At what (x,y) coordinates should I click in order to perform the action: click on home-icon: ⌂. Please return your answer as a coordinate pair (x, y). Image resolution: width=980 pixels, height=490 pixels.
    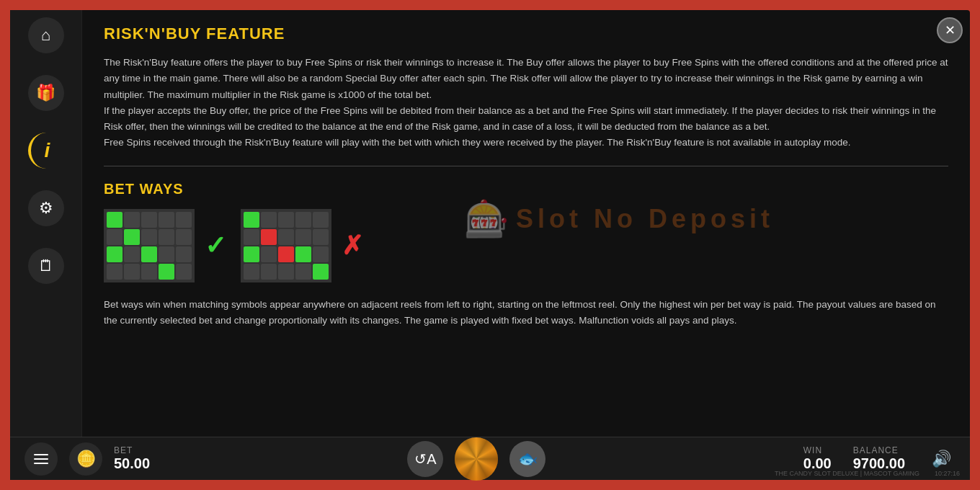
    Looking at the image, I should click on (46, 35).